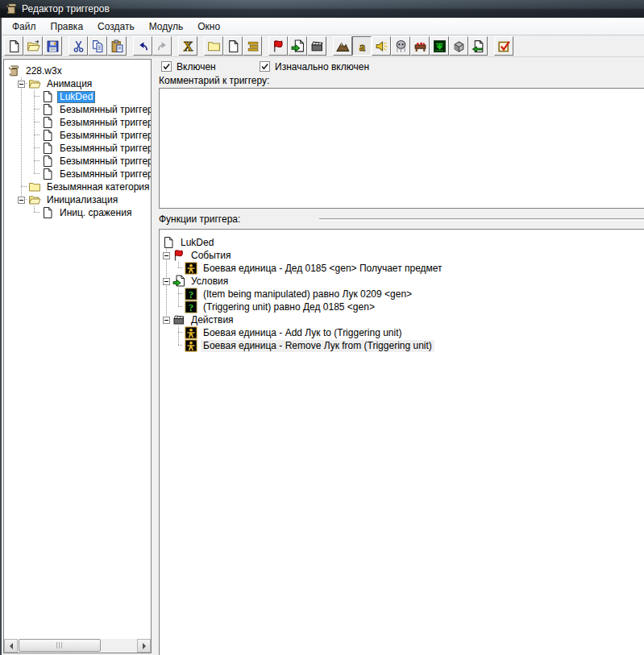  Describe the element at coordinates (478, 46) in the screenshot. I see `import-manager-button` at that location.